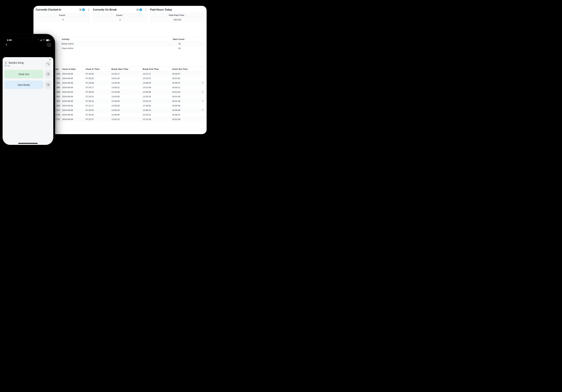 The height and width of the screenshot is (392, 562). I want to click on table-row: Break In/Out43, so click(120, 44).